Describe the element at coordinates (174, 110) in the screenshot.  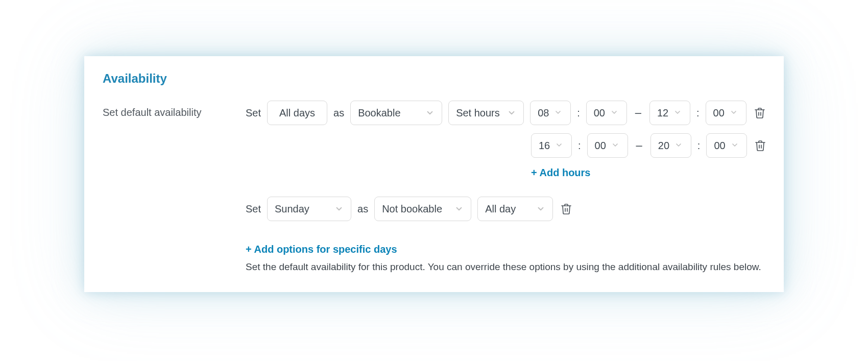
I see `row-label: Set default availability` at that location.